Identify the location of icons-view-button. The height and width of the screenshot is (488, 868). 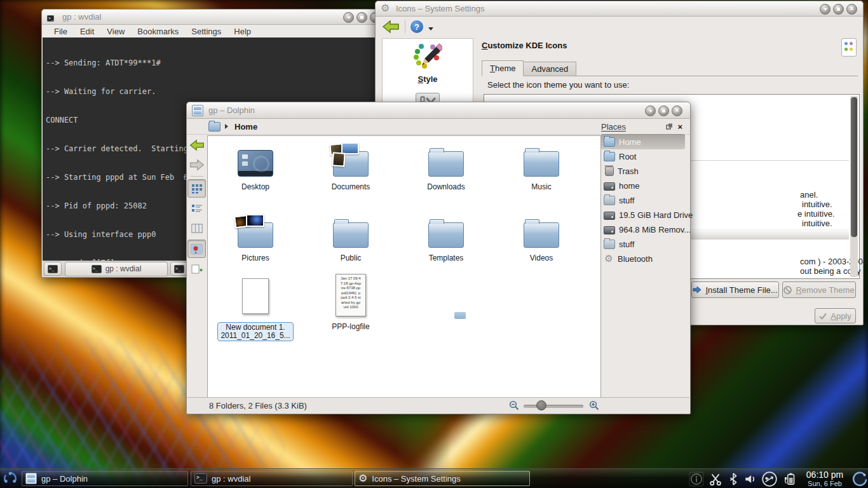
(197, 188).